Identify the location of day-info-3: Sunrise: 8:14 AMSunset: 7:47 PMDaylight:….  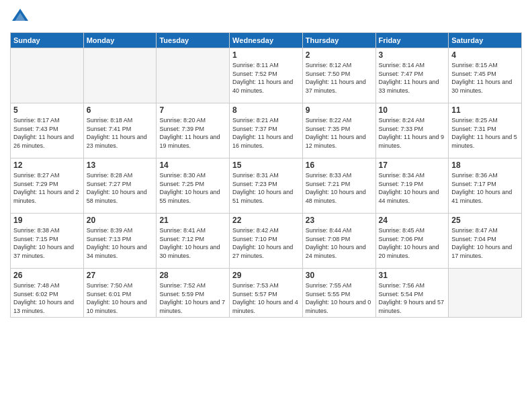
(412, 78).